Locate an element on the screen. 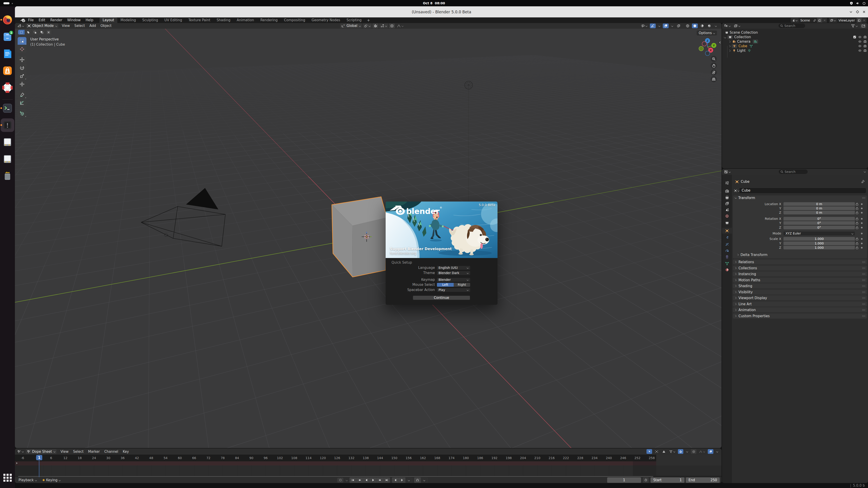  new-collection-button is located at coordinates (863, 26).